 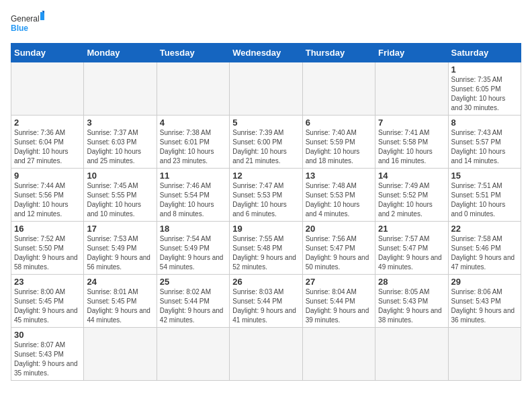 What do you see at coordinates (48, 142) in the screenshot?
I see `day-cell: 2Sunrise: 7:36 AM Sunset: 6:04 PM Daylig…` at bounding box center [48, 142].